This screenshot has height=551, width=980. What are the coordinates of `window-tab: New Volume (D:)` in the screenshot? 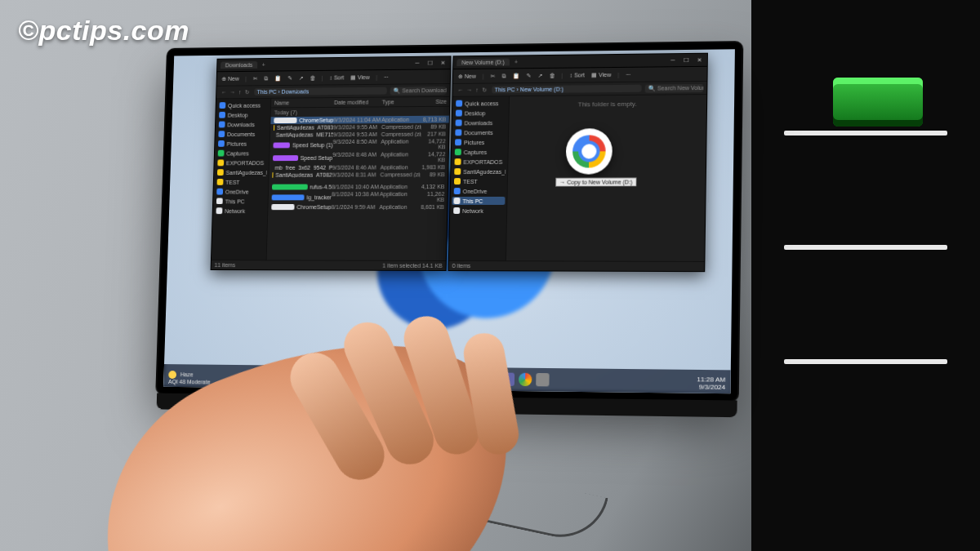 It's located at (483, 63).